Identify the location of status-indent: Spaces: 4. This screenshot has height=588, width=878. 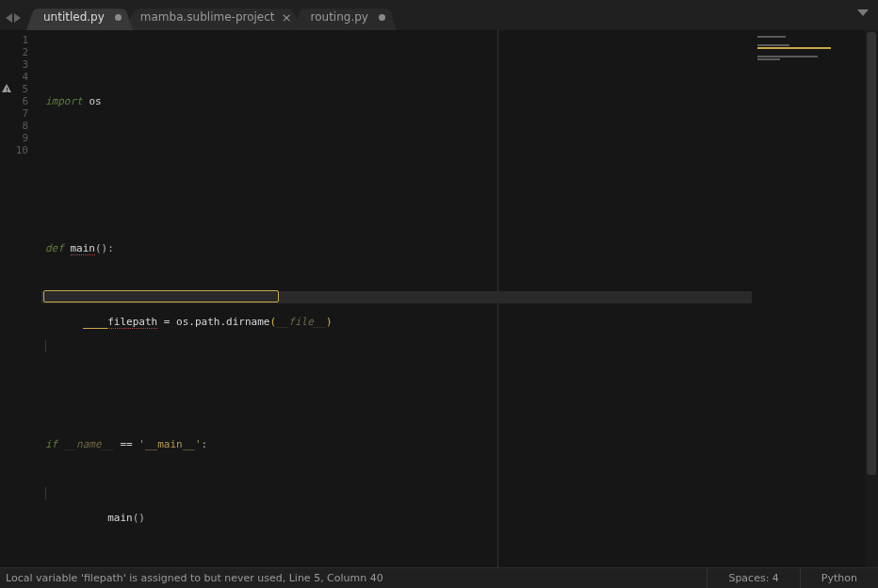
(753, 579).